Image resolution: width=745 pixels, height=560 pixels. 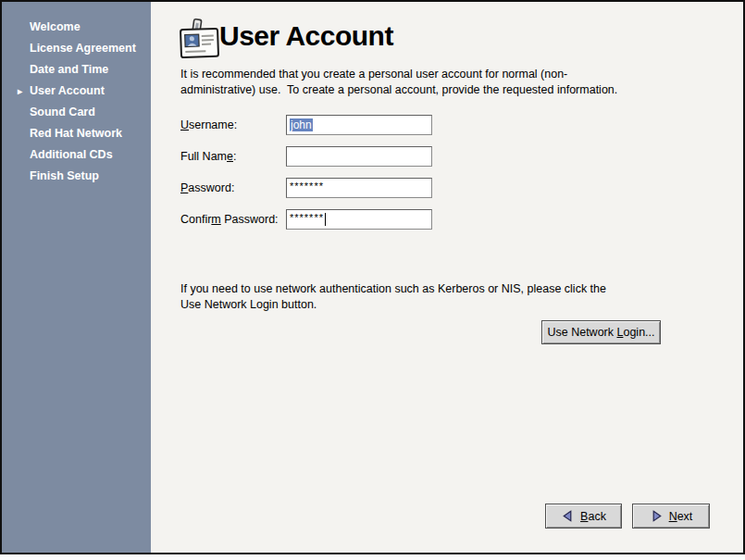 What do you see at coordinates (76, 70) in the screenshot?
I see `sidebar-item-date-and-time: Date and Time` at bounding box center [76, 70].